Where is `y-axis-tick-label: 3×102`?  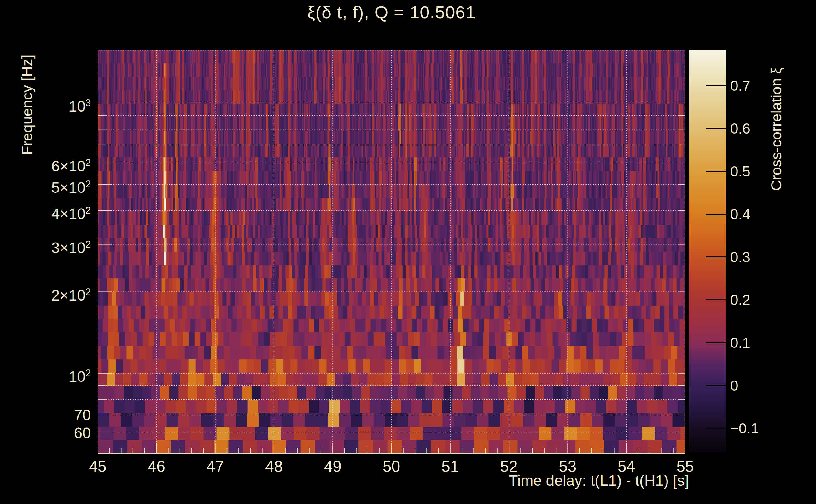
y-axis-tick-label: 3×102 is located at coordinates (45, 245).